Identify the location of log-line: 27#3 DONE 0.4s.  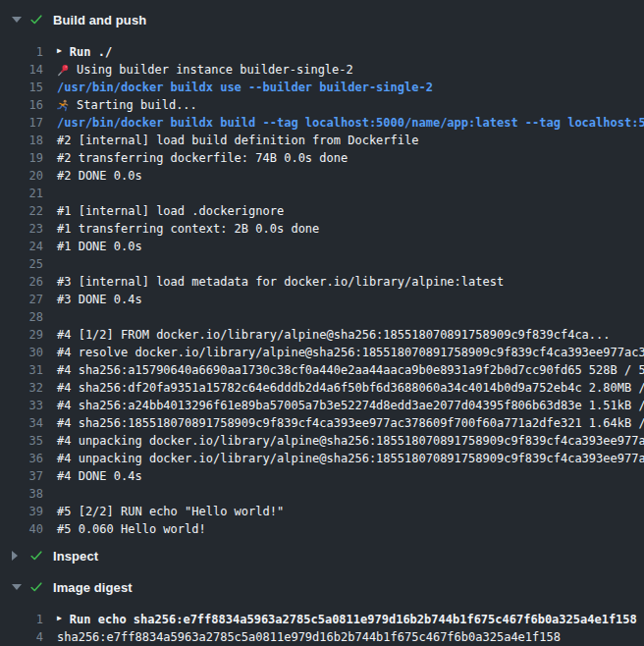
(322, 299).